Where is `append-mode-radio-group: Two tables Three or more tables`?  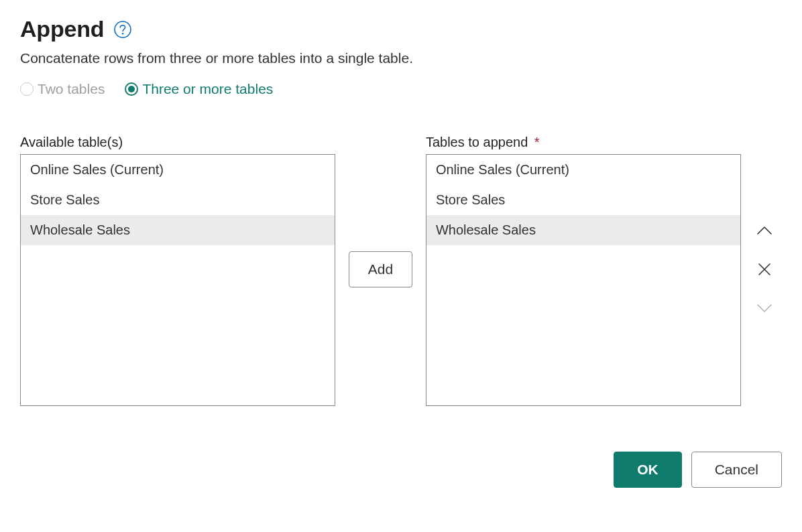 append-mode-radio-group: Two tables Three or more tables is located at coordinates (401, 89).